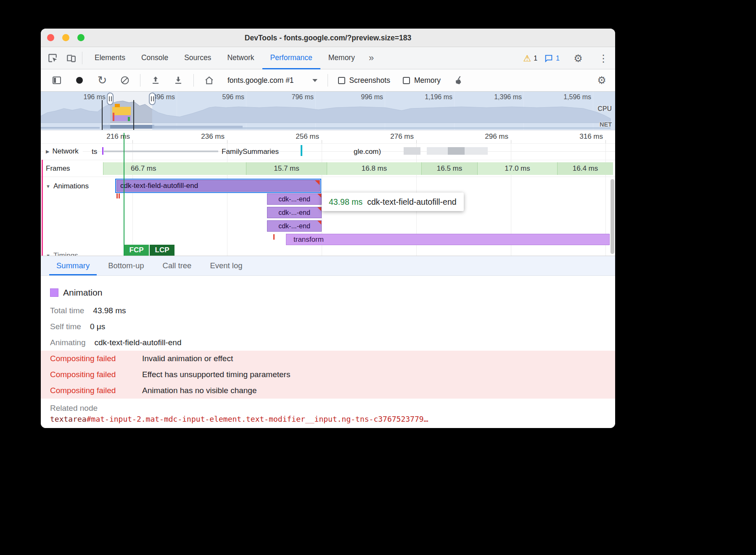 The image size is (756, 555). I want to click on frame-segment: 16.4 ms, so click(585, 169).